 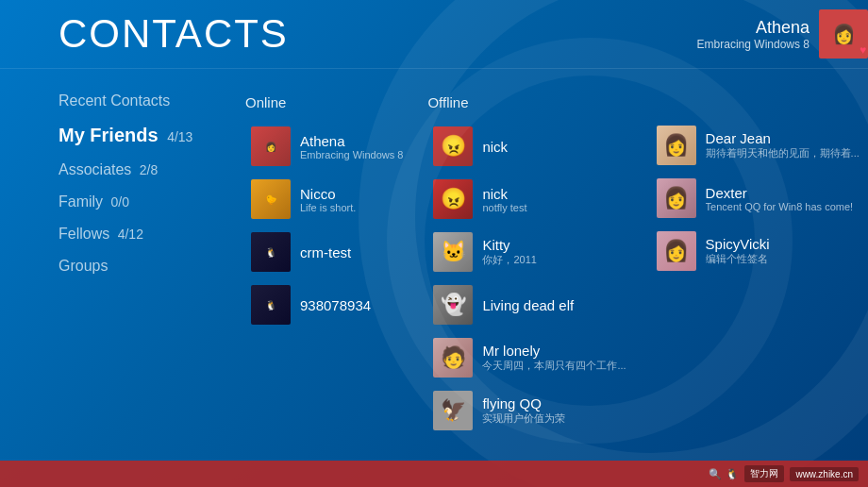 I want to click on avatar-crm: 🐧, so click(x=271, y=252).